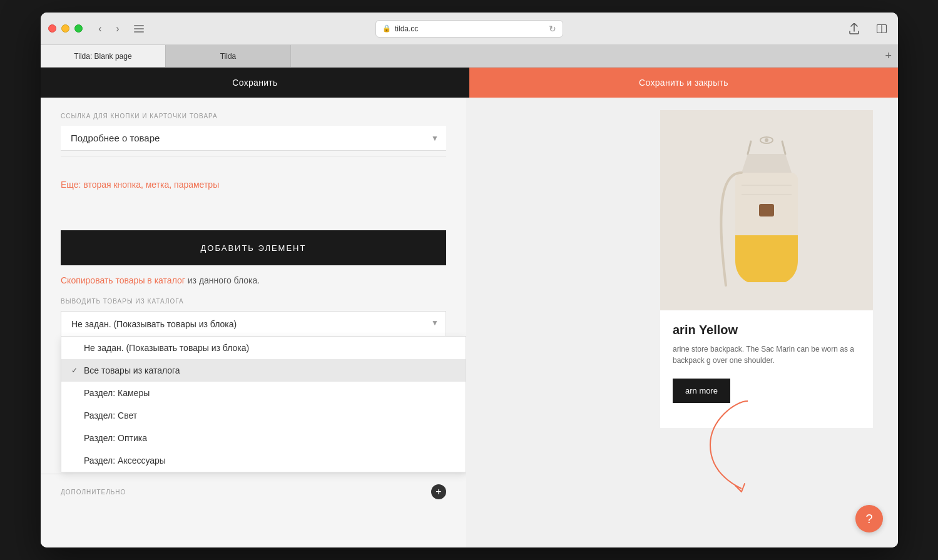  Describe the element at coordinates (263, 438) in the screenshot. I see `dropdown-option-4: Раздел: Оптика` at that location.